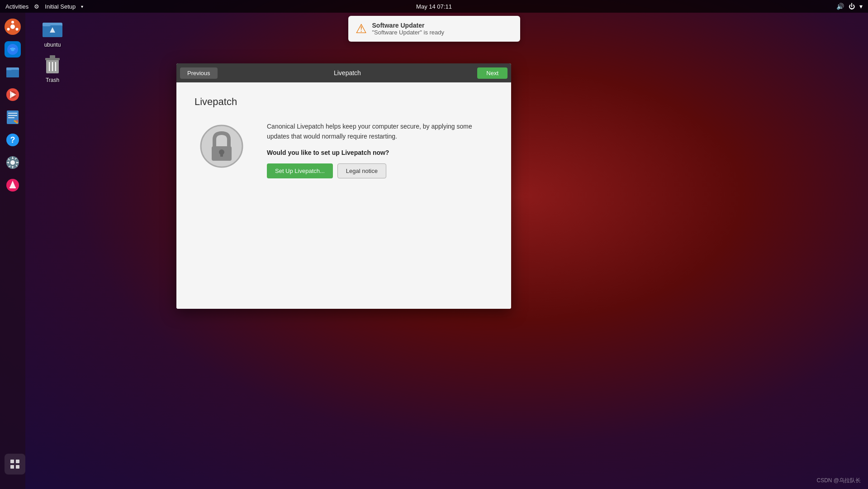 The image size is (868, 489). What do you see at coordinates (839, 481) in the screenshot?
I see `watermark: CSDN @乌拉队长` at bounding box center [839, 481].